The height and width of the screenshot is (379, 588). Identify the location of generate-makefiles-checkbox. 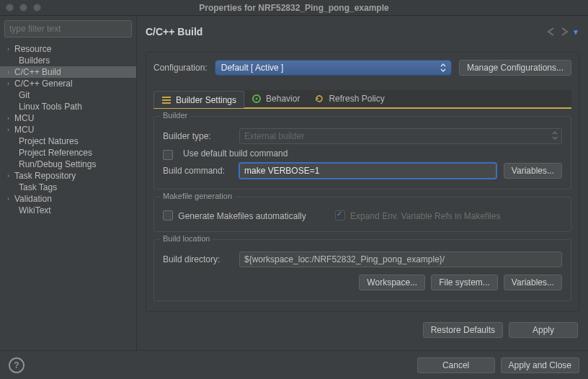
(168, 215).